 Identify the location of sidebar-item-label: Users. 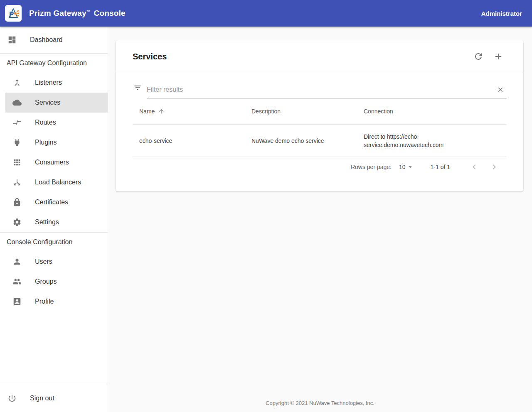
(44, 262).